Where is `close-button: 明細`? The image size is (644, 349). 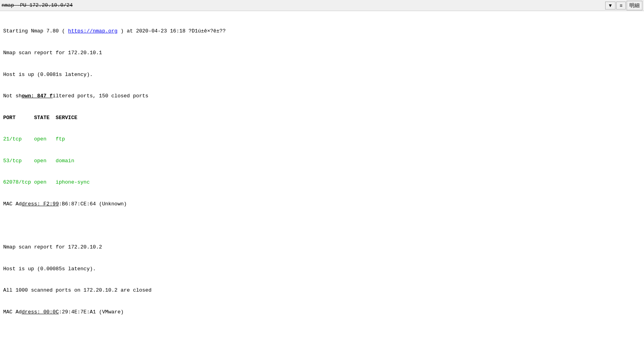 close-button: 明細 is located at coordinates (634, 6).